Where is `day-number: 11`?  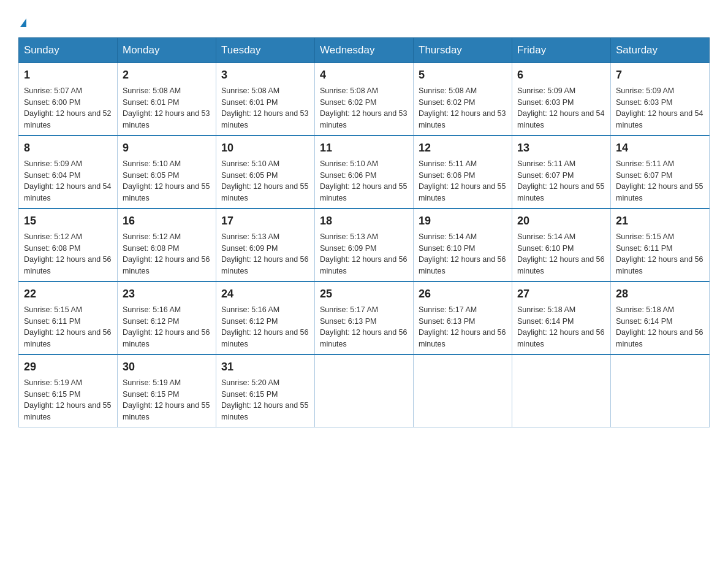 day-number: 11 is located at coordinates (364, 148).